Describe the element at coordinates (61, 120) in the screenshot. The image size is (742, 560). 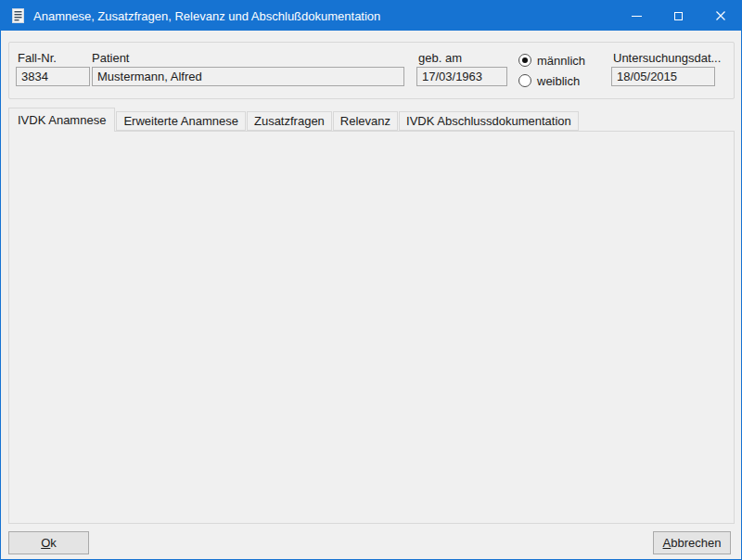
I see `tab-ivdk-anamnese: IVDK Anamnese` at that location.